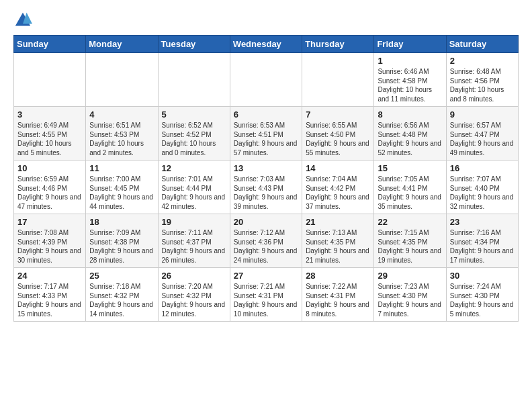  Describe the element at coordinates (194, 114) in the screenshot. I see `day-number: 5` at that location.